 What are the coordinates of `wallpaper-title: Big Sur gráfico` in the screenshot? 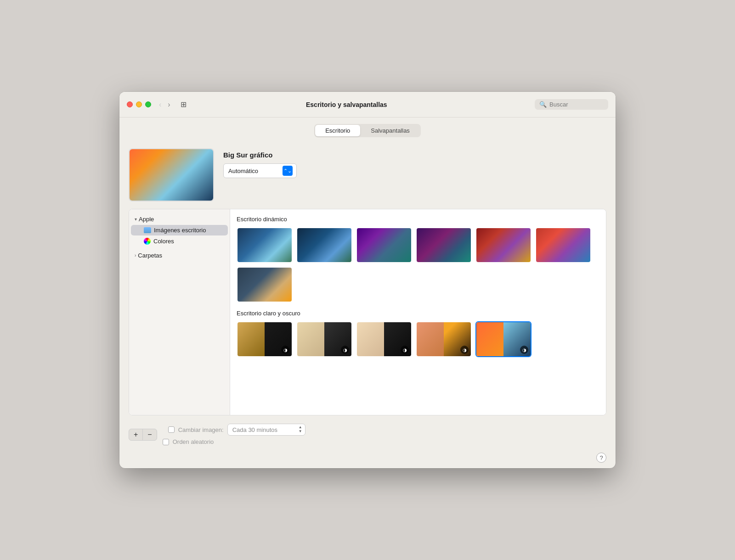 It's located at (260, 155).